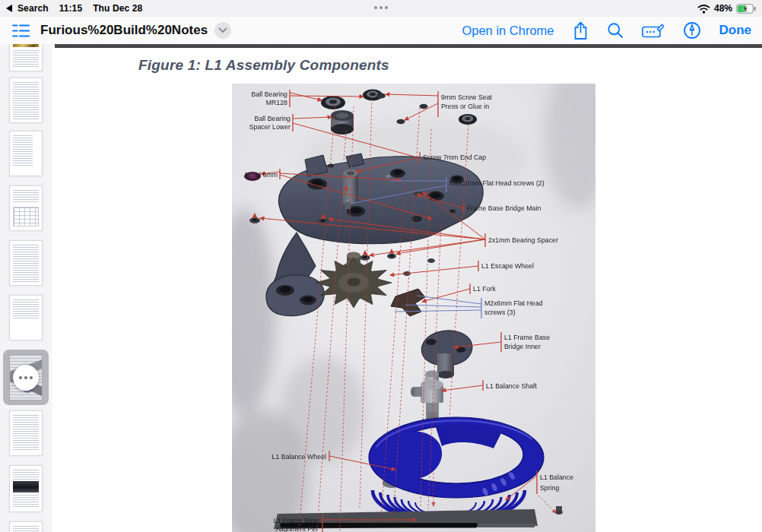 The width and height of the screenshot is (762, 532). What do you see at coordinates (26, 486) in the screenshot?
I see `thumb-dark-image` at bounding box center [26, 486].